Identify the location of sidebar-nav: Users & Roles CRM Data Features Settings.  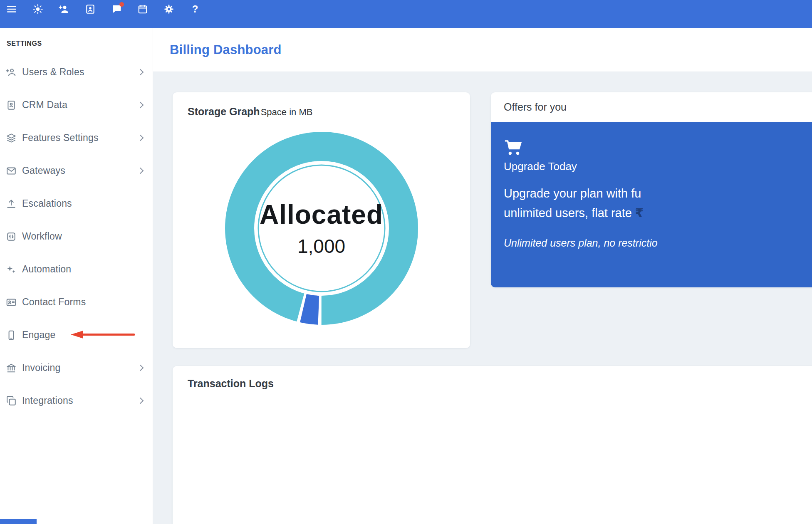
(77, 236).